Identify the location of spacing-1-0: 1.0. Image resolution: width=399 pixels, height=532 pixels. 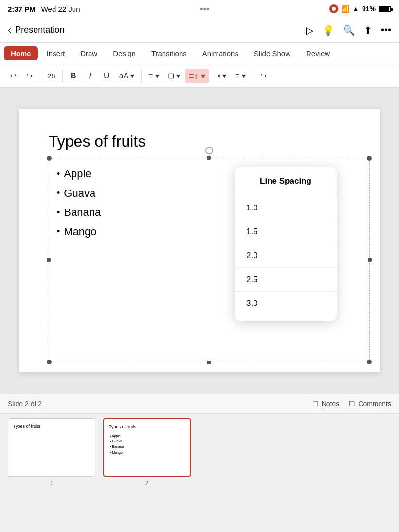
(286, 209).